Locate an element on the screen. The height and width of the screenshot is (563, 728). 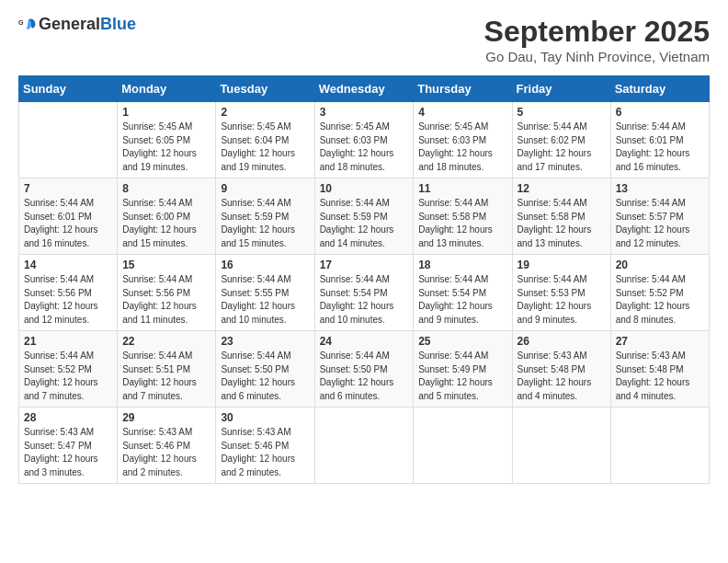
calendar-cell: 23Sunrise: 5:44 AMSunset: 5:50 PMDayligh… is located at coordinates (265, 370).